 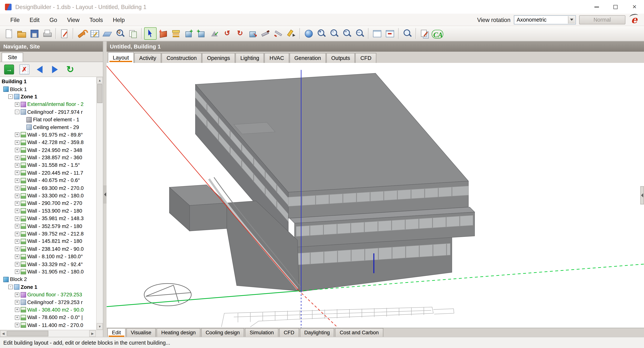 I want to click on tree-horizontal-scrollbar: ◀ ▶, so click(x=52, y=333).